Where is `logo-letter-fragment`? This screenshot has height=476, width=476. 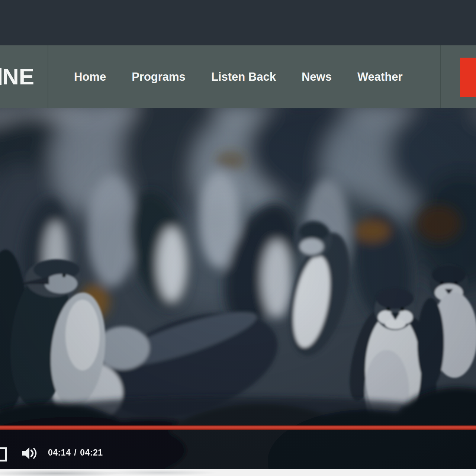 logo-letter-fragment is located at coordinates (1, 76).